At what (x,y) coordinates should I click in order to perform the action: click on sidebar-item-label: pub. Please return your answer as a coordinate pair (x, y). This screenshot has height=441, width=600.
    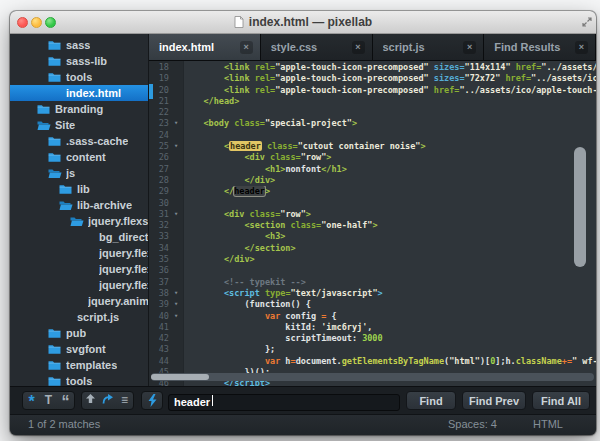
    Looking at the image, I should click on (76, 333).